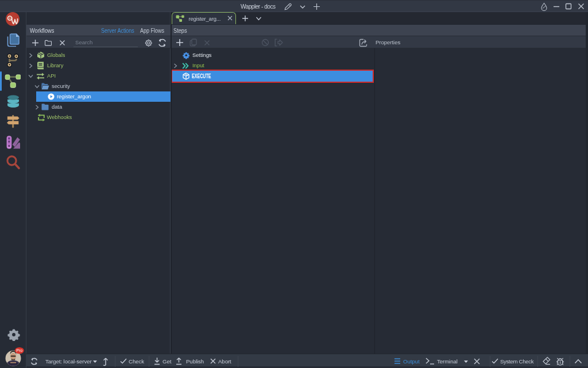 This screenshot has width=588, height=368. Describe the element at coordinates (20, 351) in the screenshot. I see `svg-text: Pro` at that location.